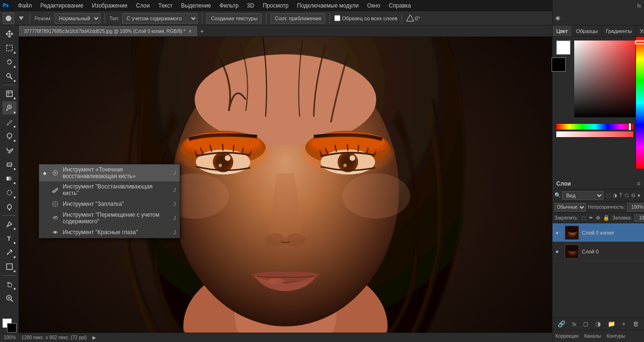 This screenshot has height=342, width=644. Describe the element at coordinates (165, 6) in the screenshot. I see `menu-text: Текст` at that location.